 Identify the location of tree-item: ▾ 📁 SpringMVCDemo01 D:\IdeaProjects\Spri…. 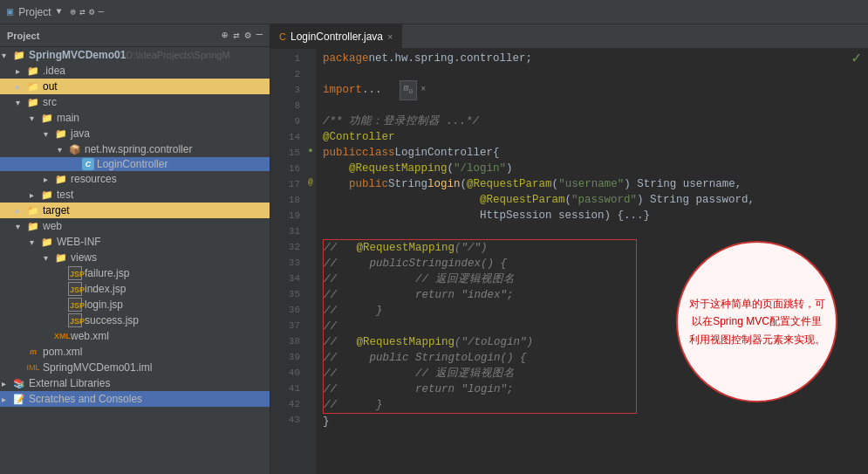
(134, 55).